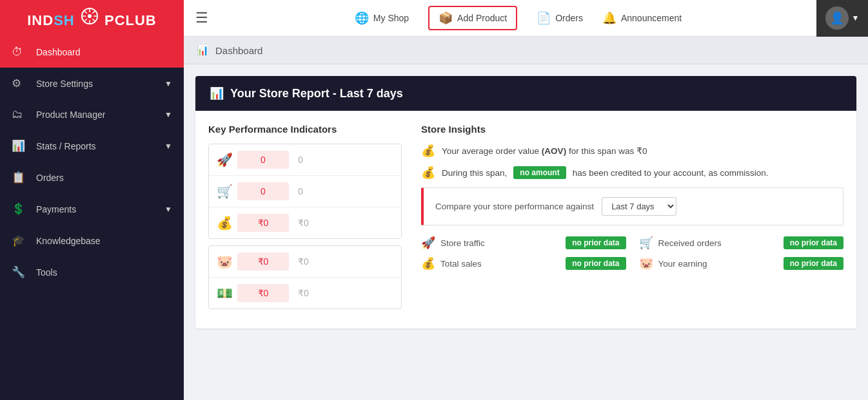 The height and width of the screenshot is (400, 868). I want to click on kpi-compare-earning: ₹0, so click(303, 262).